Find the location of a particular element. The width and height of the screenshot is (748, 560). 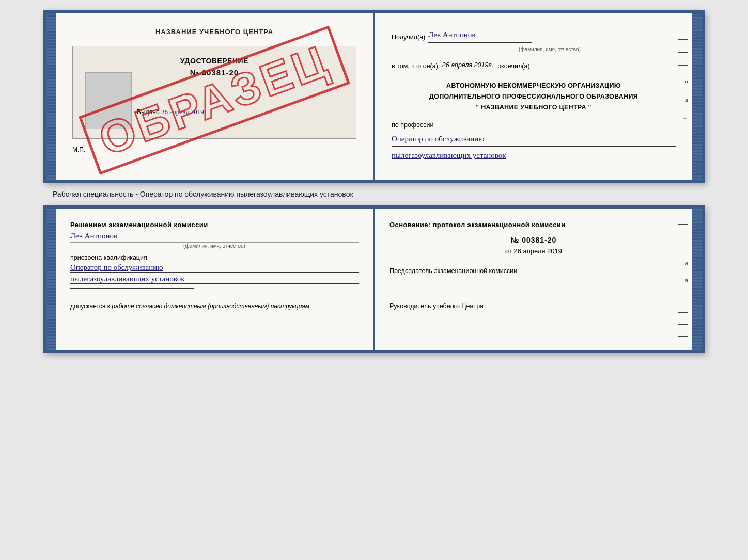

person-sublabel: (фамилия, имя, отчество) is located at coordinates (214, 246).